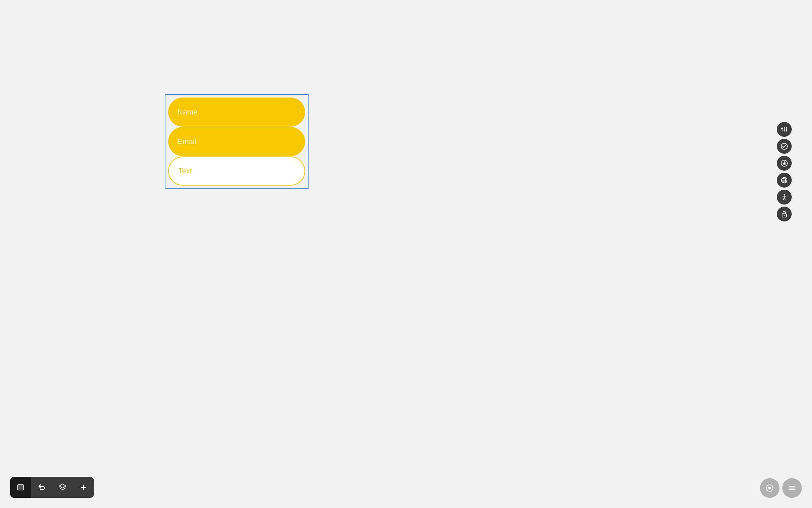  What do you see at coordinates (21, 487) in the screenshot?
I see `layers-active-icon` at bounding box center [21, 487].